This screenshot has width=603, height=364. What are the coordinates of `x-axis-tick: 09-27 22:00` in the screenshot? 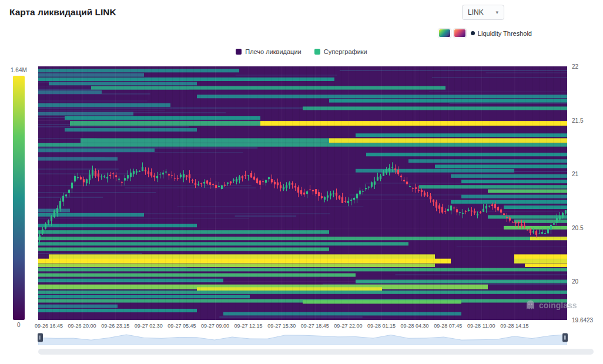 It's located at (348, 326).